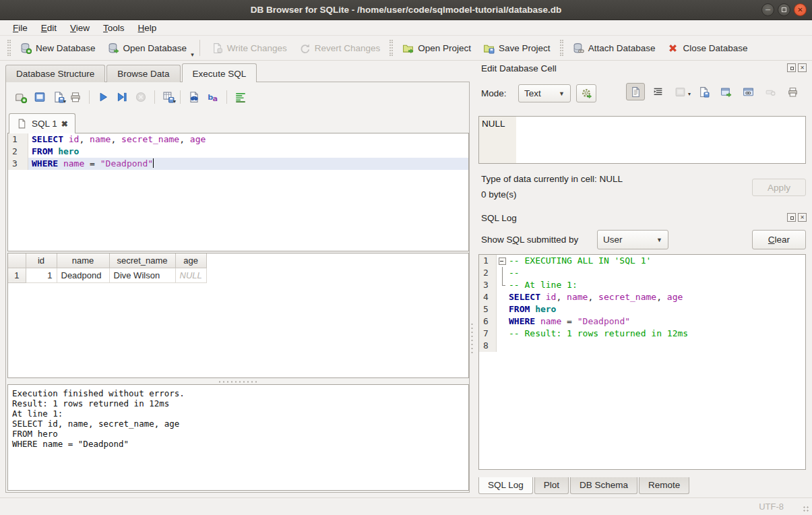 This screenshot has width=812, height=515. I want to click on menu-edit: Edit, so click(49, 28).